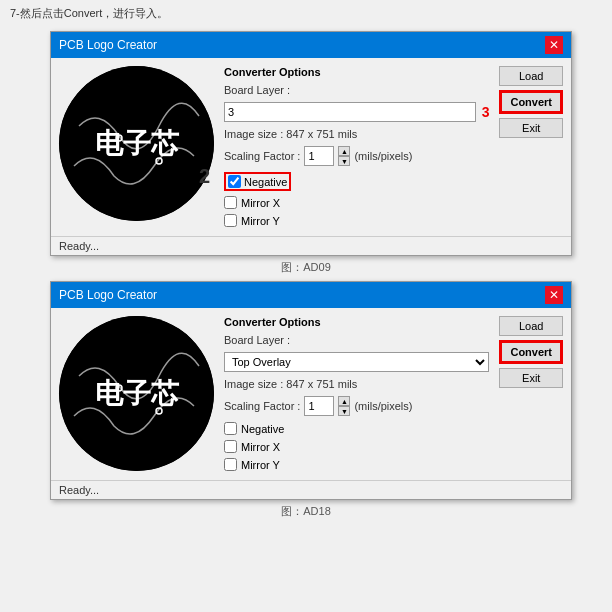 This screenshot has height=612, width=612. What do you see at coordinates (356, 202) in the screenshot?
I see `mirror-x-row: Mirror X` at bounding box center [356, 202].